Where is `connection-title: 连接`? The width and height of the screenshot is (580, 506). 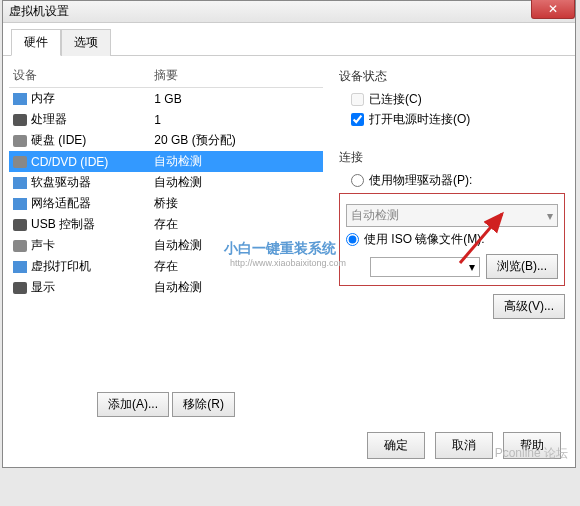
connection-title: 连接 is located at coordinates (452, 158).